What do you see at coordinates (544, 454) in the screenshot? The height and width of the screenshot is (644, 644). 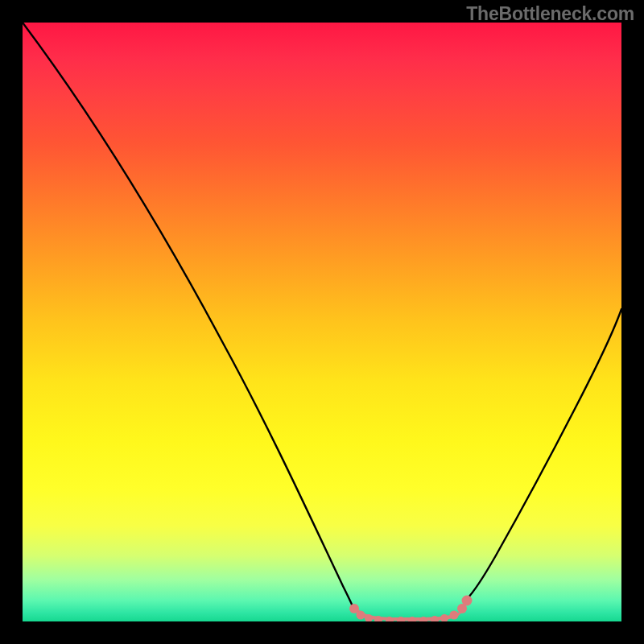 I see `right-curve` at bounding box center [544, 454].